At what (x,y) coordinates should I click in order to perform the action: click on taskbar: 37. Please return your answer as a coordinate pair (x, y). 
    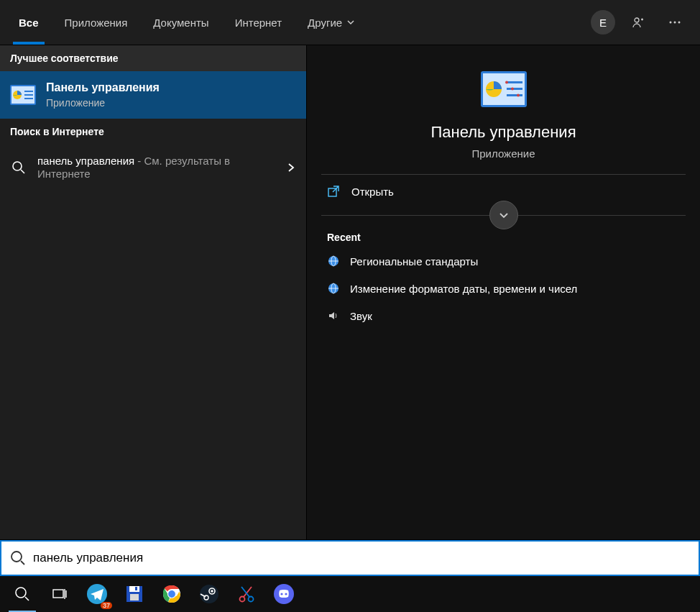
    Looking at the image, I should click on (350, 594).